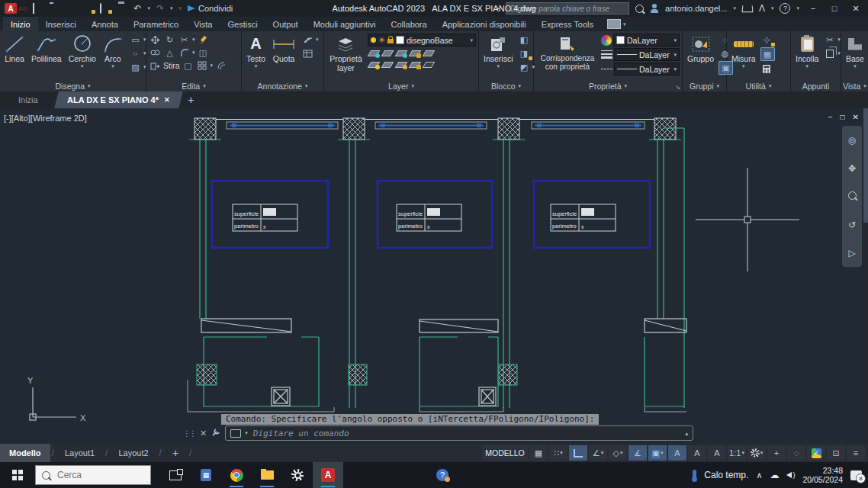 The width and height of the screenshot is (868, 488). What do you see at coordinates (95, 475) in the screenshot?
I see `taskbar-search-input` at bounding box center [95, 475].